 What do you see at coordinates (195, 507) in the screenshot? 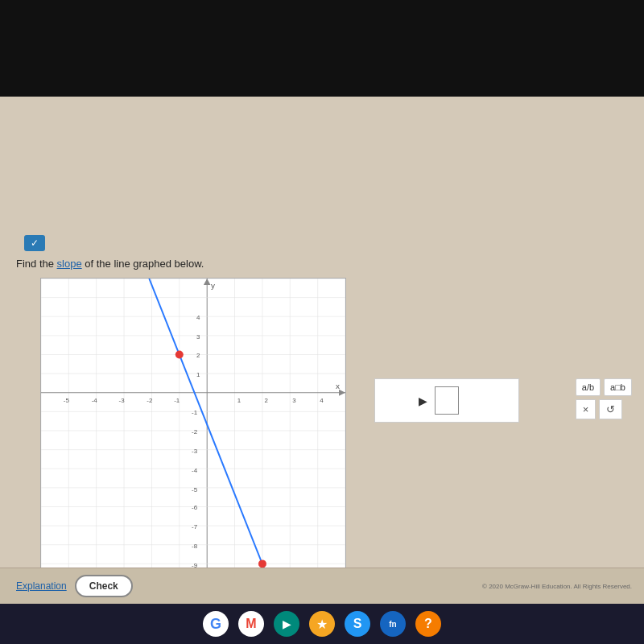
I see `svg-text: -6` at bounding box center [195, 507].